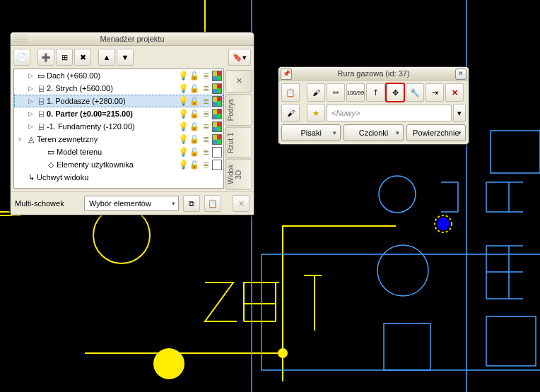  I want to click on tree-row: ↳Uchwyt widoku, so click(119, 177).